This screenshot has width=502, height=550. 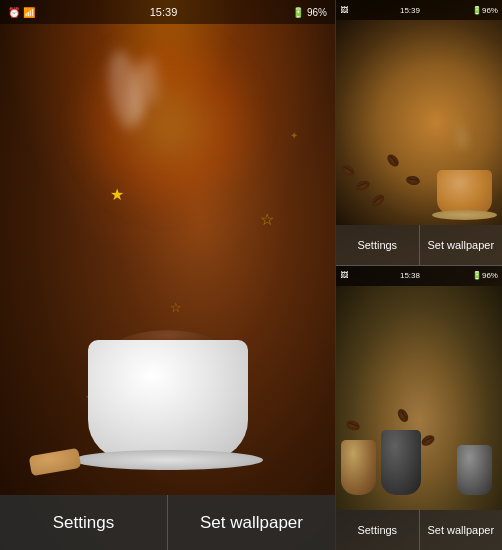 What do you see at coordinates (419, 122) in the screenshot?
I see `top-right-content` at bounding box center [419, 122].